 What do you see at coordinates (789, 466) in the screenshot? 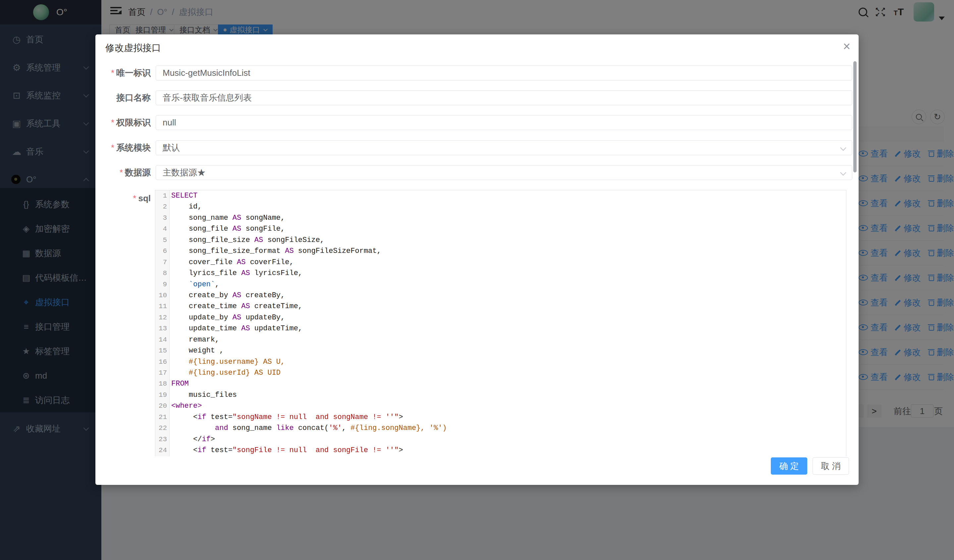
I see `confirm-button: 确 定` at bounding box center [789, 466].